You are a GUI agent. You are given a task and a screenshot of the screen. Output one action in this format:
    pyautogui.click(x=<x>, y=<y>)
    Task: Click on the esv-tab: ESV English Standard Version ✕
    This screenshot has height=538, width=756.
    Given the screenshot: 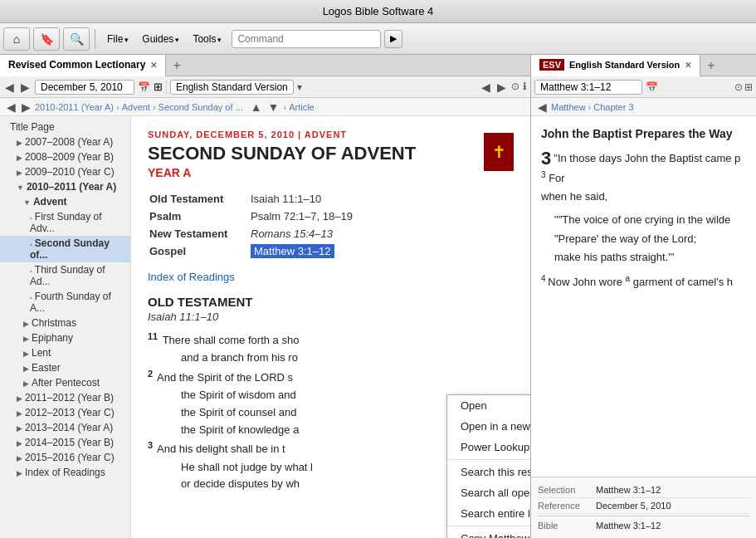 What is the action you would take?
    pyautogui.click(x=616, y=66)
    